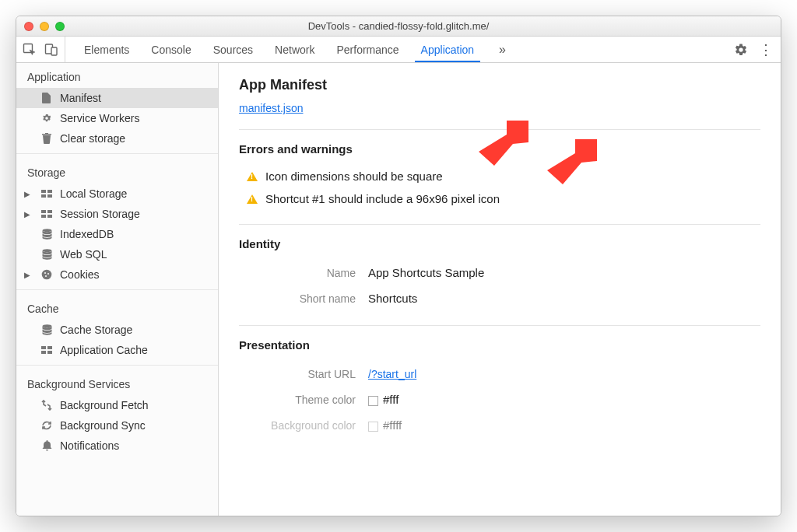 This screenshot has width=797, height=532. Describe the element at coordinates (81, 98) in the screenshot. I see `sidebar-item-label: Manifest` at that location.